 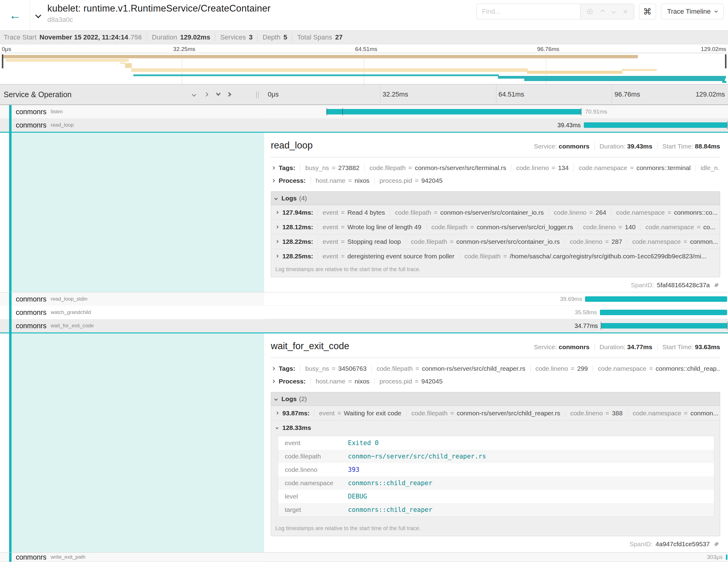 I want to click on logs-header: Logs (2), so click(x=495, y=399).